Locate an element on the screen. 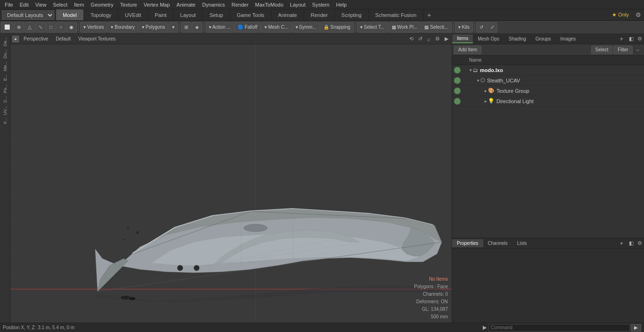  menu-vertex-map: Vertex Map is located at coordinates (157, 5).